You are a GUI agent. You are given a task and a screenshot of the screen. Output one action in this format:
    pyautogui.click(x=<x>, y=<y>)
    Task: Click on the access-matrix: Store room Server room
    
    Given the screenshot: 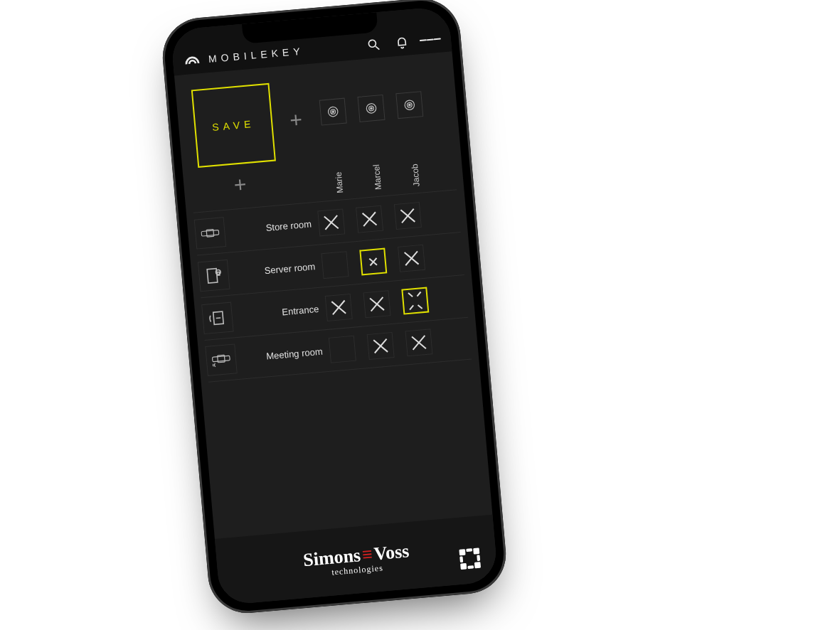 What is the action you would take?
    pyautogui.click(x=333, y=286)
    